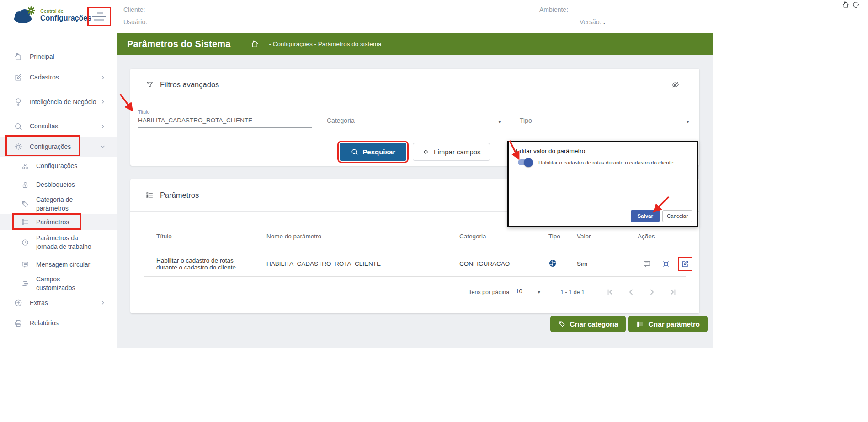 Image resolution: width=868 pixels, height=422 pixels. I want to click on parameter-toggle, so click(525, 163).